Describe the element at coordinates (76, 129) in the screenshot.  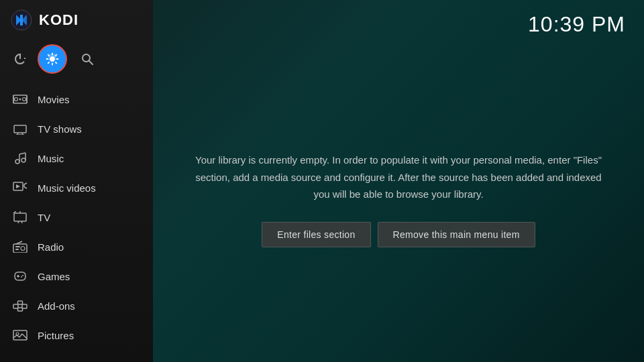
I see `sidebar-item-tvshows: TV shows` at that location.